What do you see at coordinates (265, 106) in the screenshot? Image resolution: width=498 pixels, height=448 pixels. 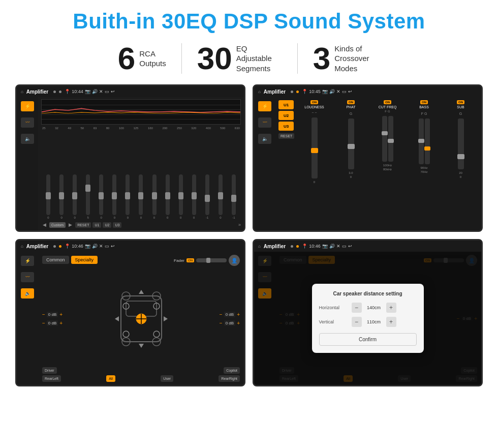 I see `sidebar-eq-icon-2: ⚡` at bounding box center [265, 106].